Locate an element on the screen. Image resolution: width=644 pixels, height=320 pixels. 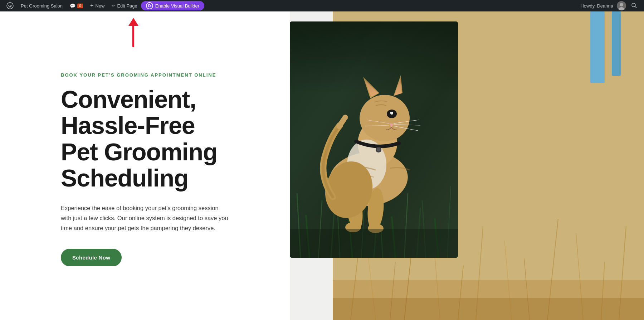
schedule-now-button: Schedule Now is located at coordinates (91, 258).